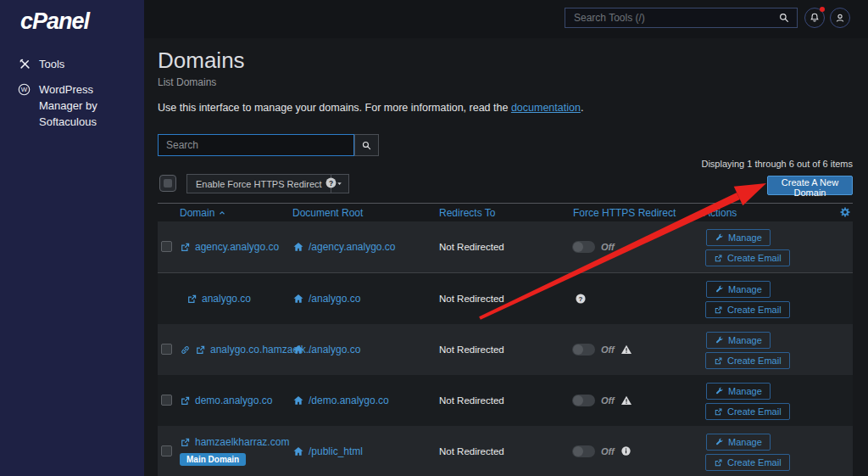 The height and width of the screenshot is (476, 868). Describe the element at coordinates (219, 299) in the screenshot. I see `domain-link: analygo.co` at that location.